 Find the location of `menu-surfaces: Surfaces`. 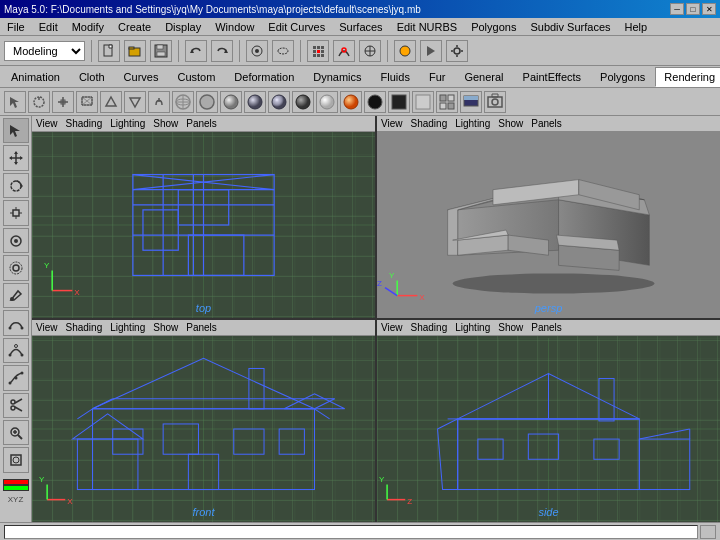

menu-surfaces: Surfaces is located at coordinates (360, 27).